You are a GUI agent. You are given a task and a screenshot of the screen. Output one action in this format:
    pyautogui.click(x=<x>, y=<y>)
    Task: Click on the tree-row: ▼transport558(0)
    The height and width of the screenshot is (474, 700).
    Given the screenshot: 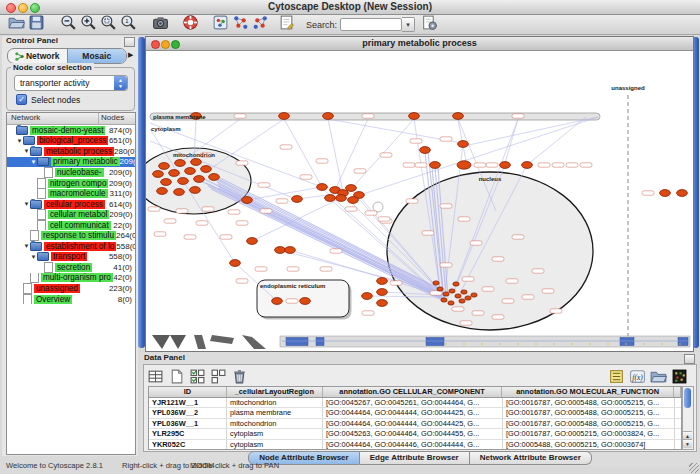 What is the action you would take?
    pyautogui.click(x=71, y=258)
    